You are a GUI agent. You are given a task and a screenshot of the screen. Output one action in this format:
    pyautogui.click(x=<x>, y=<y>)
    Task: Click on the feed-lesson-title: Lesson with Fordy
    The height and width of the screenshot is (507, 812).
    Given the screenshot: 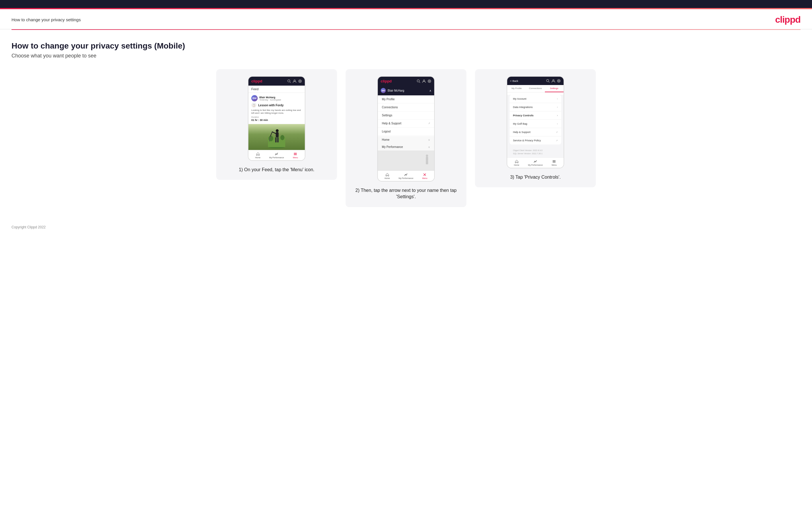 What is the action you would take?
    pyautogui.click(x=271, y=105)
    